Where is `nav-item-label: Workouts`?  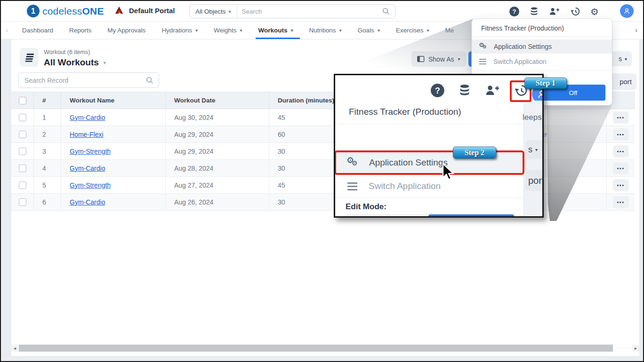
nav-item-label: Workouts is located at coordinates (273, 30).